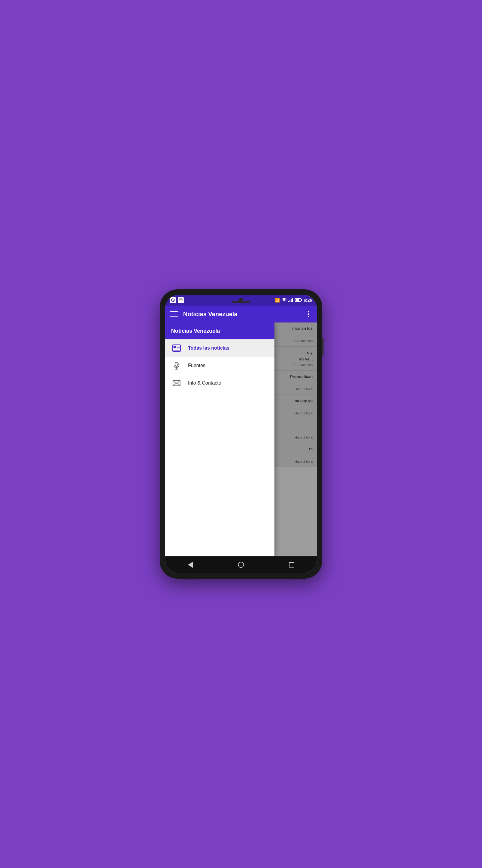 The width and height of the screenshot is (482, 868). Describe the element at coordinates (204, 383) in the screenshot. I see `drawer-item-contact-label: Info & Contacto` at that location.